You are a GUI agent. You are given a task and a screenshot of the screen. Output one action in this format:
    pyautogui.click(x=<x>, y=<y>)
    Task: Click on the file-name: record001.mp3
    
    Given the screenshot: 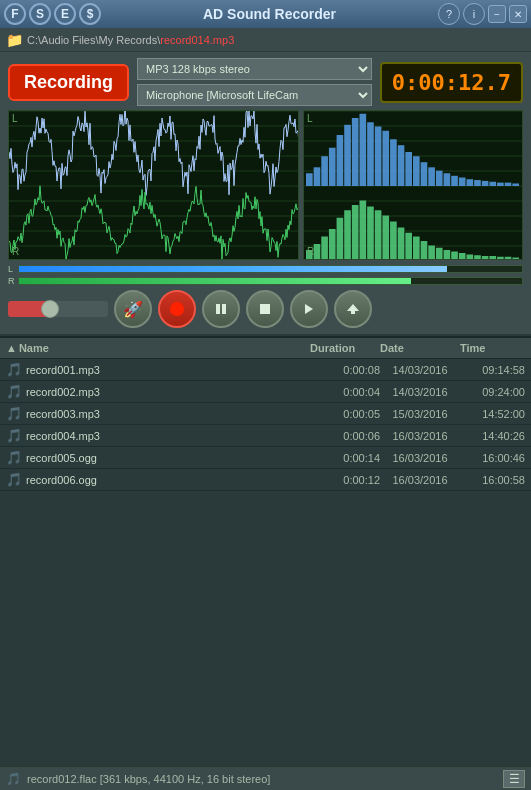 What is the action you would take?
    pyautogui.click(x=63, y=370)
    